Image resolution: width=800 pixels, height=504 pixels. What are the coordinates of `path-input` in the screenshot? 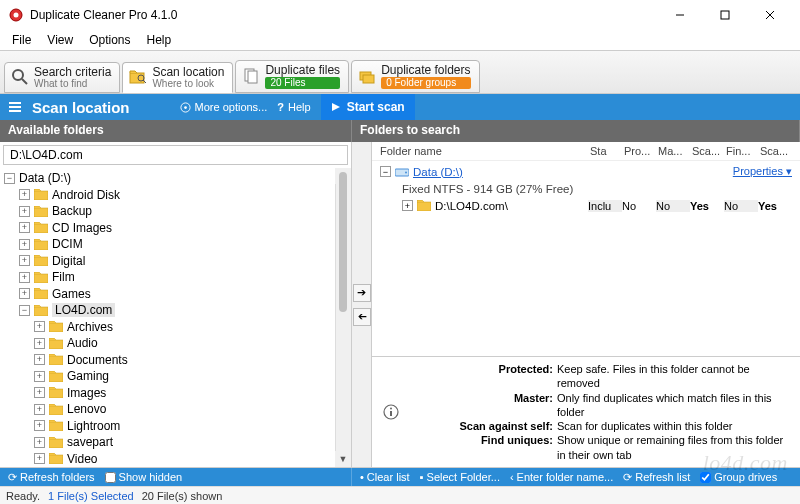 It's located at (176, 155).